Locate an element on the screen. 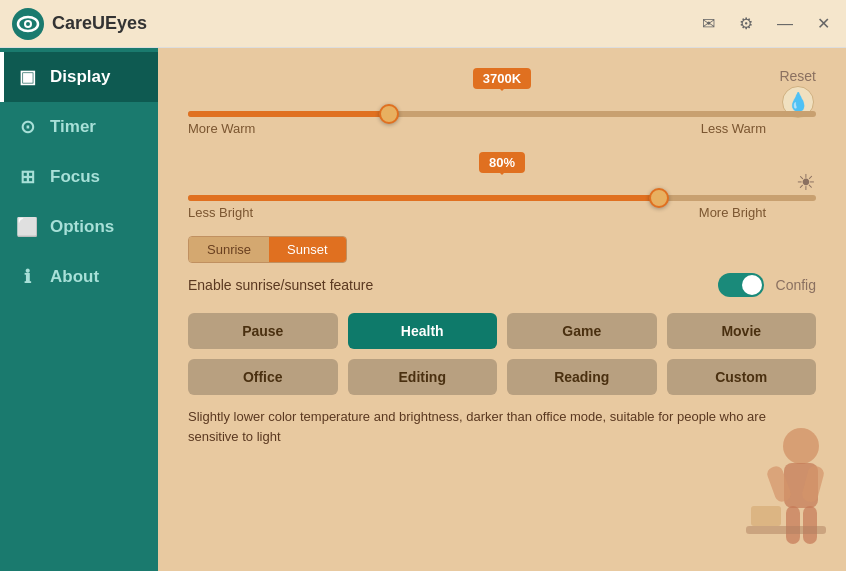 This screenshot has width=846, height=571. brightness-icon: ☀ is located at coordinates (806, 183).